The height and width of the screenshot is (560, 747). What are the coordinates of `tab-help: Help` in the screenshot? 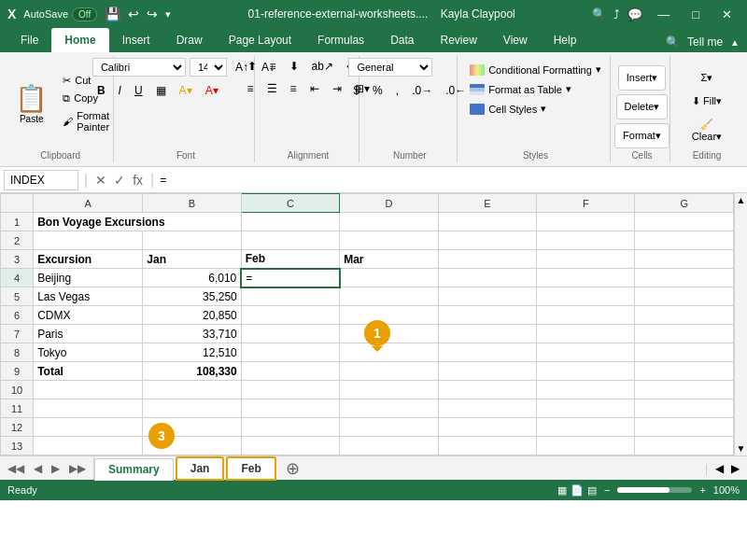 It's located at (566, 40).